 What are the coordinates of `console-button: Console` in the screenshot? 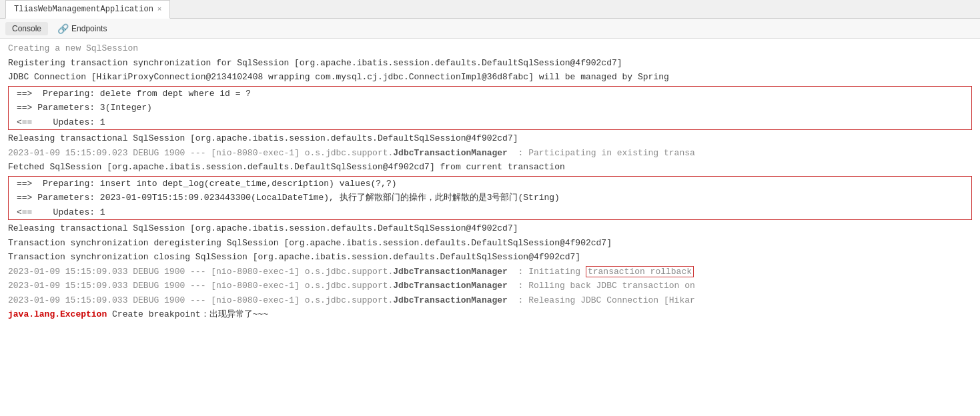 It's located at (27, 29).